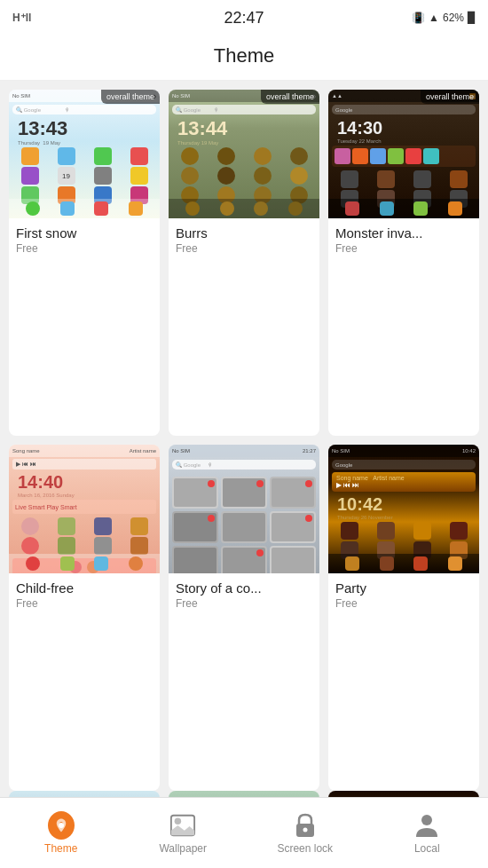 This screenshot has height=868, width=488. Describe the element at coordinates (472, 18) in the screenshot. I see `battery-icon: ▉` at that location.